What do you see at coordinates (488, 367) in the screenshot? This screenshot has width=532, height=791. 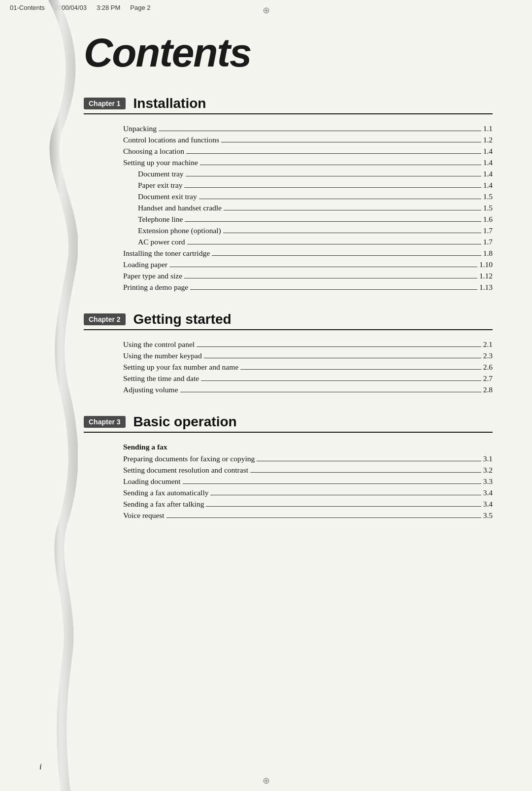 I see `toc-entry-page: 2.6` at bounding box center [488, 367].